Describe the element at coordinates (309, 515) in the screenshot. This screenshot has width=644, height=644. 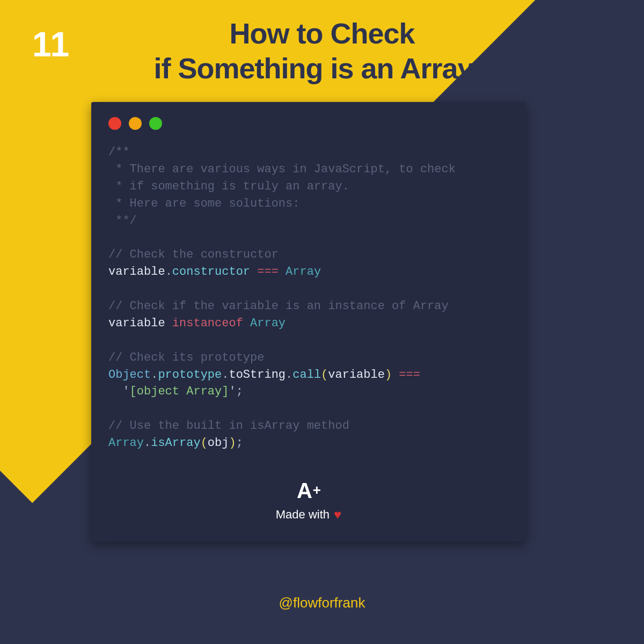
I see `made-with-line: Made with ♥` at that location.